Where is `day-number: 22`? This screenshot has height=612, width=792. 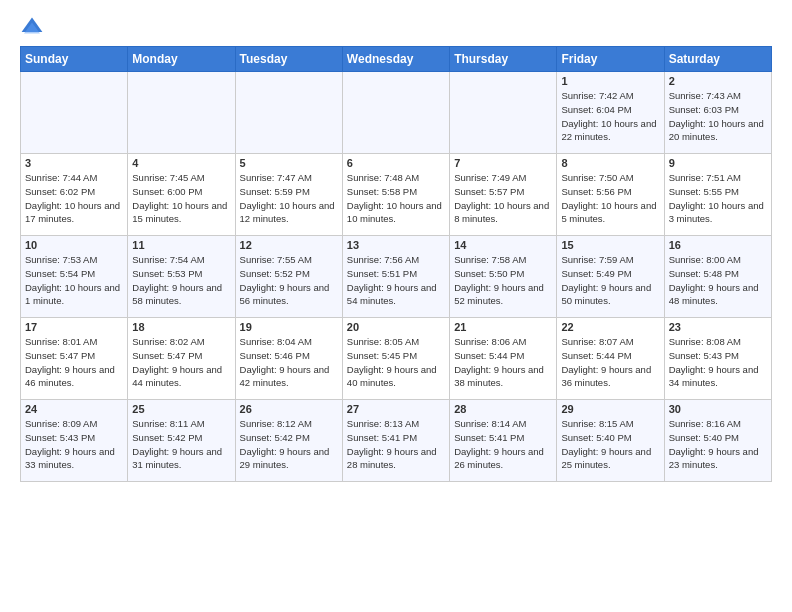 day-number: 22 is located at coordinates (610, 327).